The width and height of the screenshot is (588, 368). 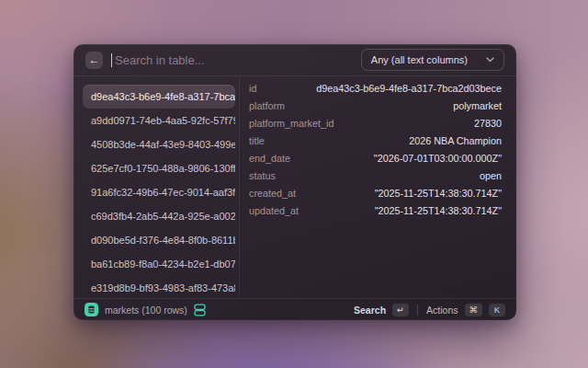 I want to click on search-action-label: Search, so click(x=369, y=310).